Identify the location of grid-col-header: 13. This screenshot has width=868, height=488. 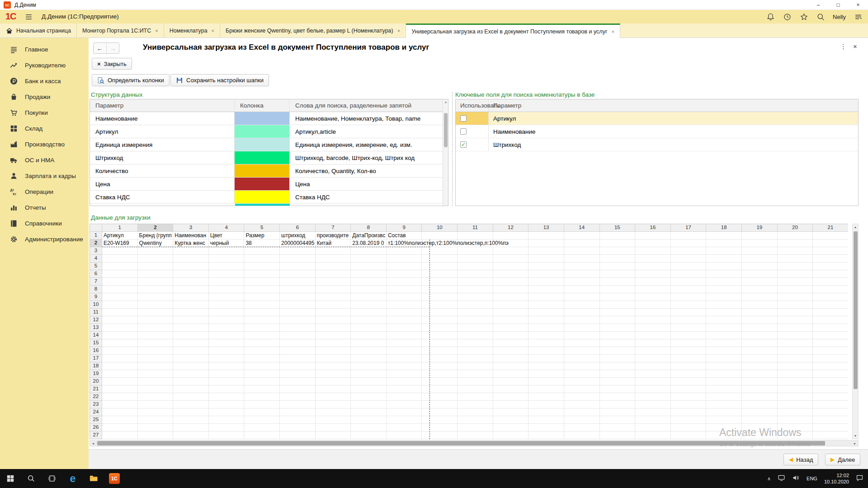
(546, 228).